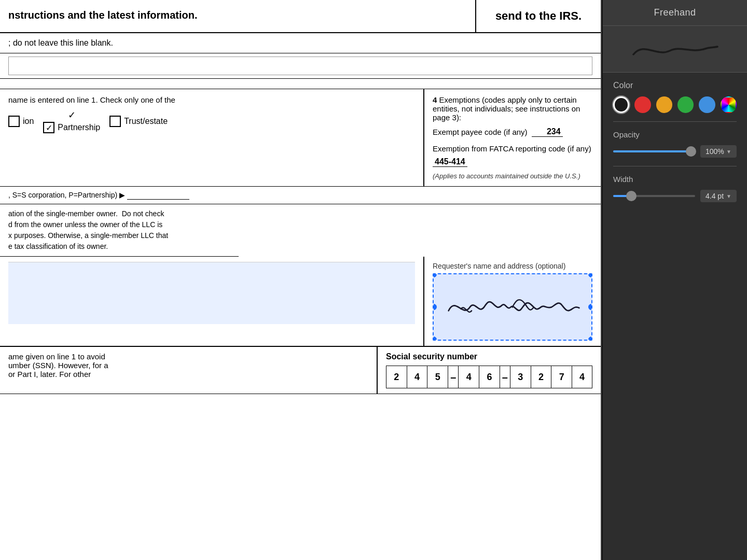 This screenshot has width=747, height=560. What do you see at coordinates (664, 105) in the screenshot?
I see `color-orange` at bounding box center [664, 105].